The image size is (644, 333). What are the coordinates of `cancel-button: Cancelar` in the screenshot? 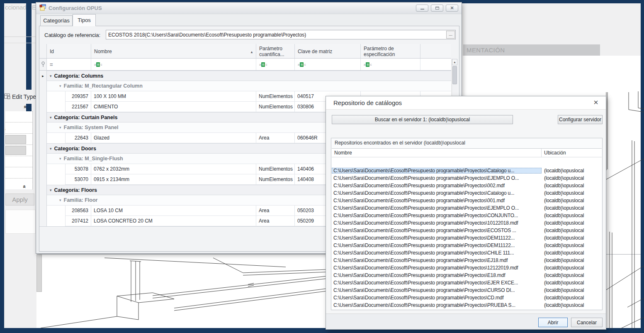 It's located at (587, 322).